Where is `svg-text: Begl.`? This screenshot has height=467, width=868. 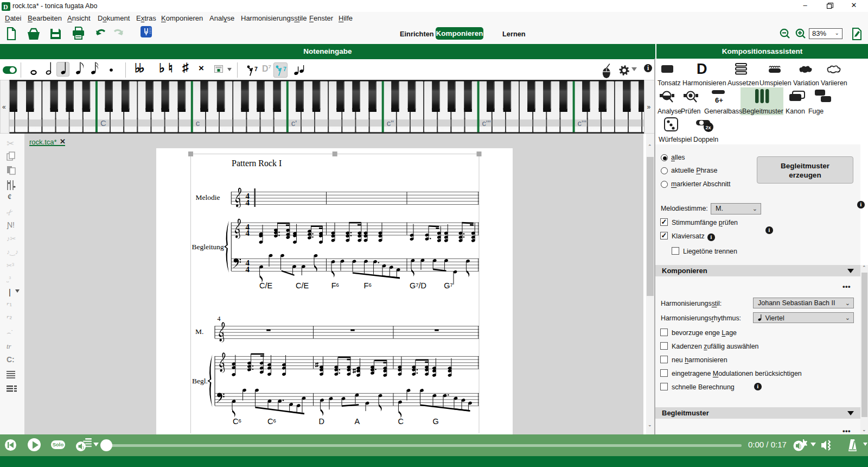
svg-text: Begl. is located at coordinates (200, 381).